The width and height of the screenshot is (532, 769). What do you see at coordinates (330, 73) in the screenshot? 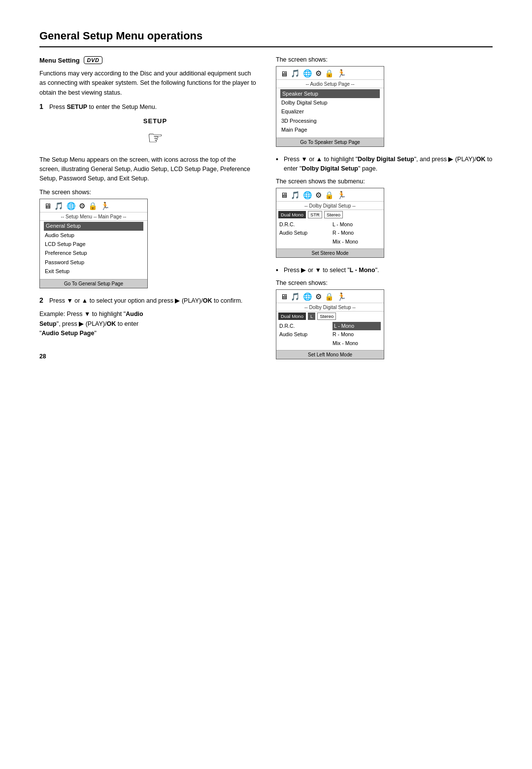
I see `screen-2-icons-row: 🖥 🎵 🌐 ⚙ 🔒 🏃` at bounding box center [330, 73].